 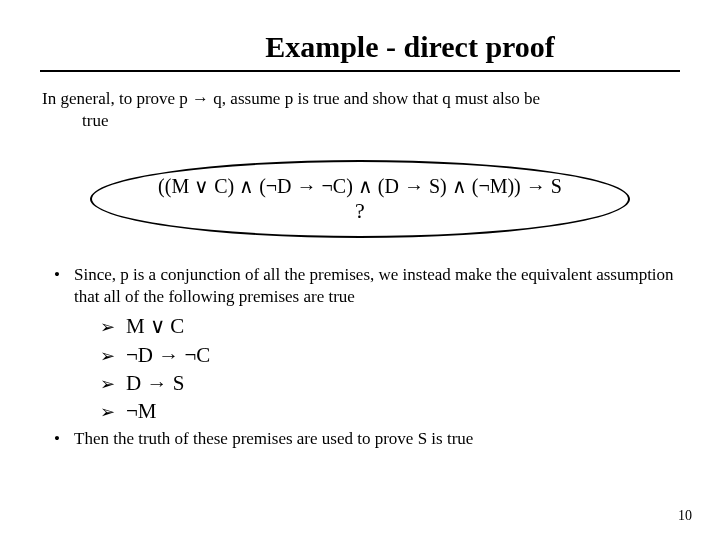 I want to click on bullet-text-2: Then the truth of these premises are use…, so click(x=377, y=439).